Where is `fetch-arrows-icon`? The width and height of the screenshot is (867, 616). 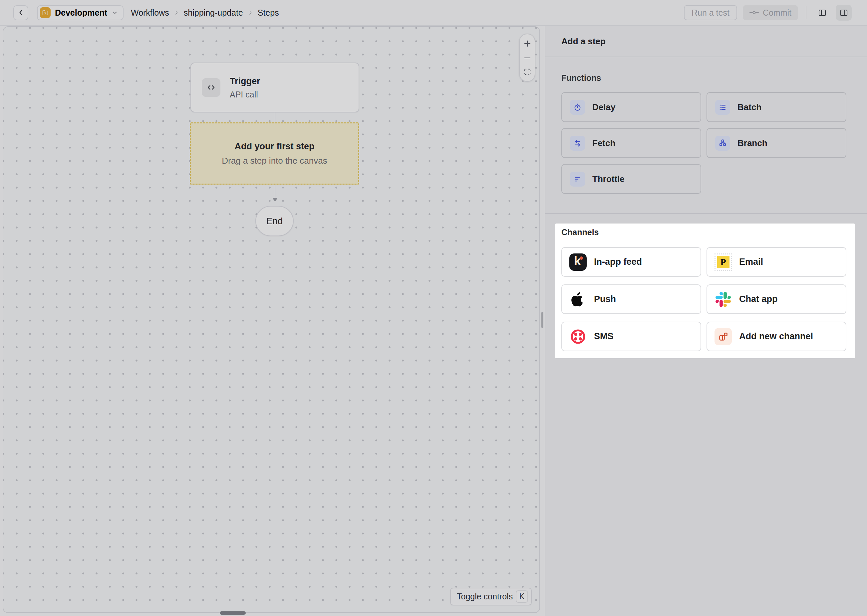 fetch-arrows-icon is located at coordinates (578, 143).